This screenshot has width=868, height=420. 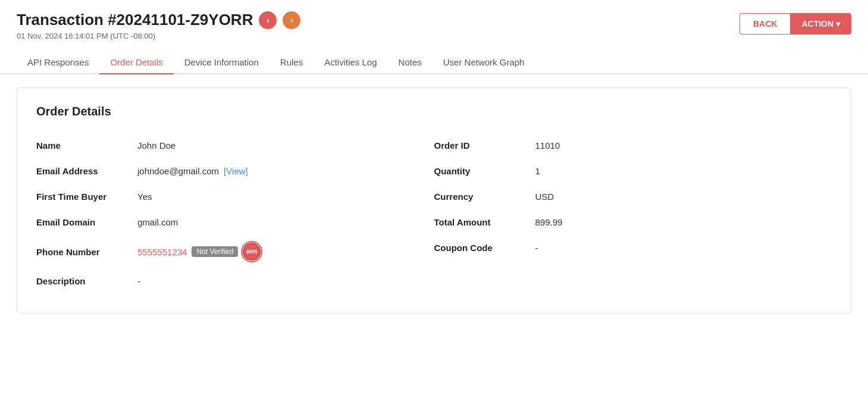 What do you see at coordinates (485, 145) in the screenshot?
I see `label-order-id: Order ID` at bounding box center [485, 145].